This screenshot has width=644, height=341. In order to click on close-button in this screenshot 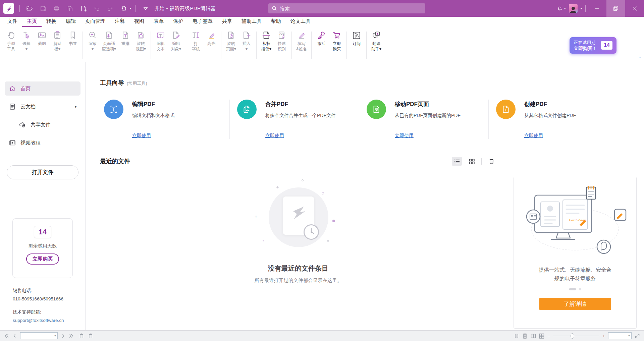, I will do `click(635, 8)`.